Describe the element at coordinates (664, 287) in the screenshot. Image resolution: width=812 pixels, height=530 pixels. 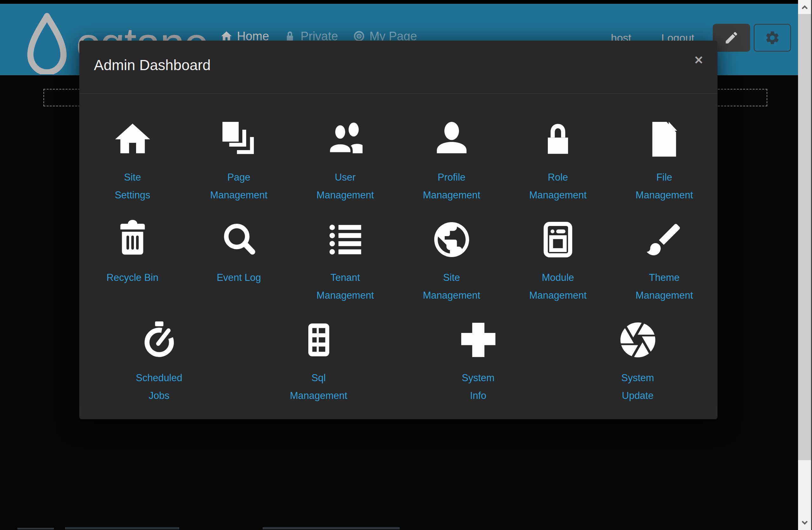
I see `tile-label: Theme Management` at that location.